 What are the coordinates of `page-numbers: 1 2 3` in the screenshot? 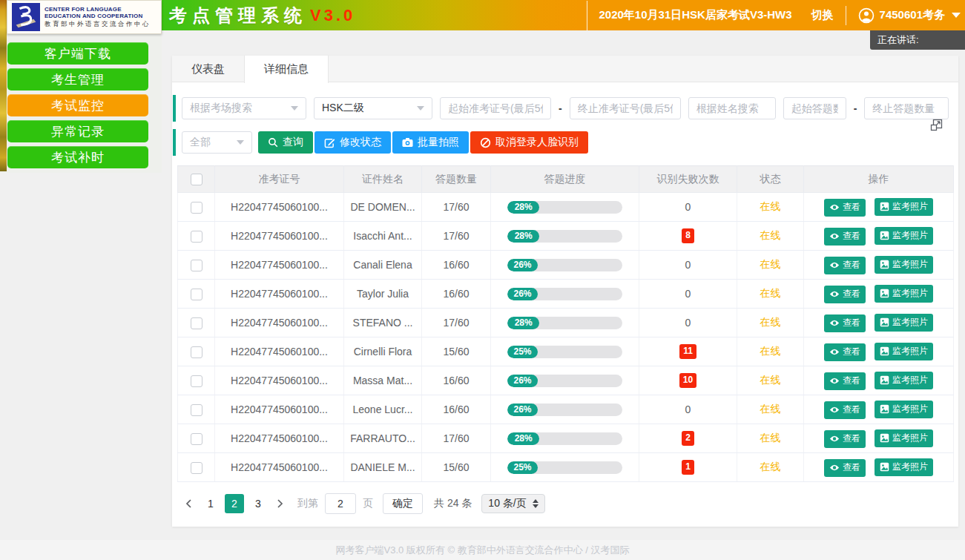 It's located at (234, 504).